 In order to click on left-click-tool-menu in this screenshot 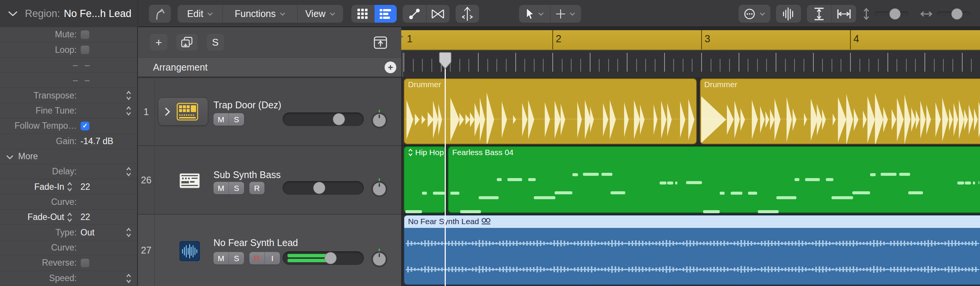, I will do `click(535, 14)`.